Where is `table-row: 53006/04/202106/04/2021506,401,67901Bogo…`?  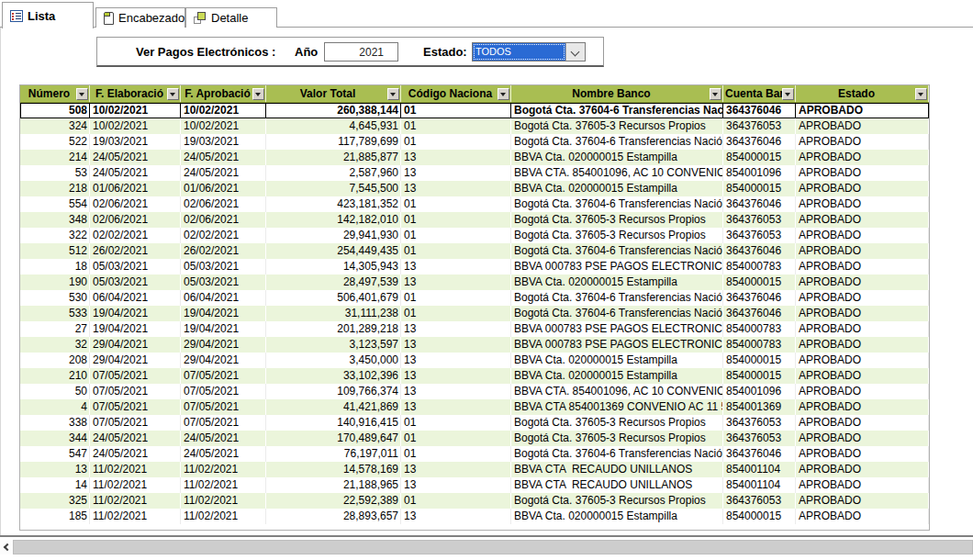
table-row: 53006/04/202106/04/2021506,401,67901Bogo… is located at coordinates (475, 297).